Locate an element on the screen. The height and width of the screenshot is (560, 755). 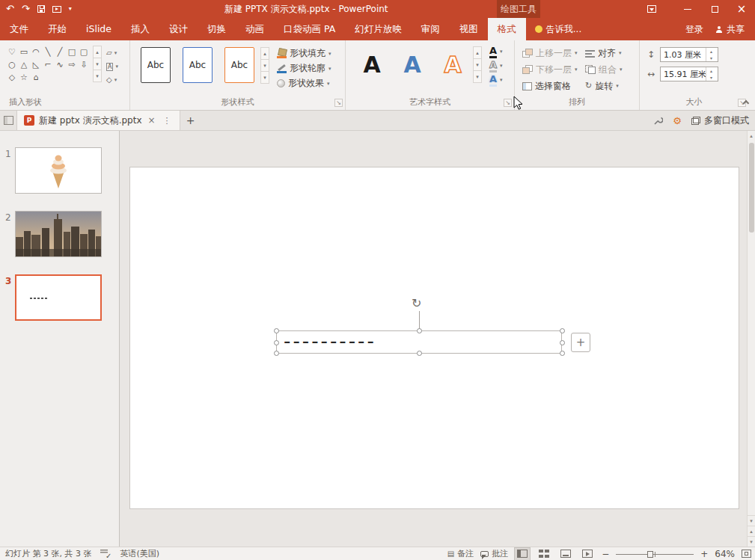
edit-shape-button: ▱ ▾ is located at coordinates (117, 53).